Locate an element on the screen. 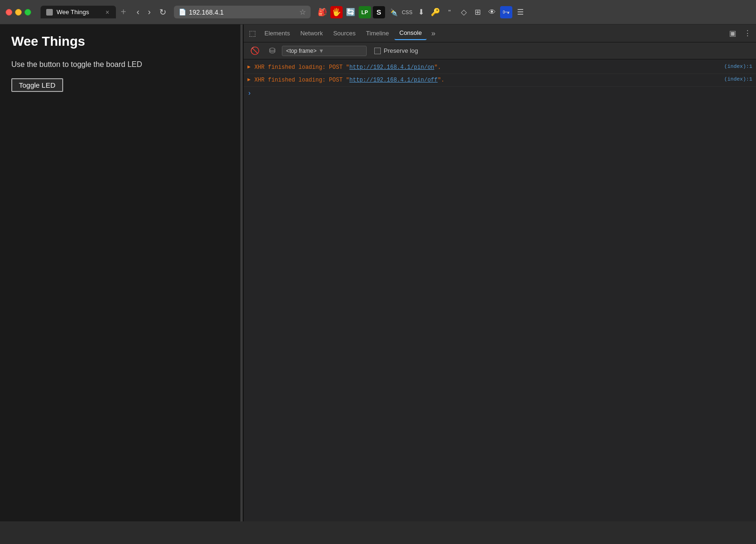 This screenshot has width=756, height=544. page-description: Use the button to toggle the board LED is located at coordinates (120, 65).